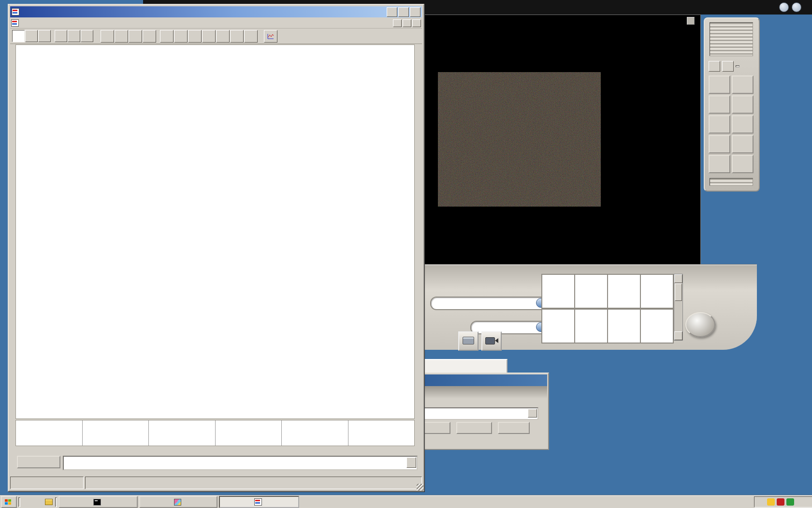 Image resolution: width=812 pixels, height=508 pixels. What do you see at coordinates (742, 124) in the screenshot?
I see `redo-button` at bounding box center [742, 124].